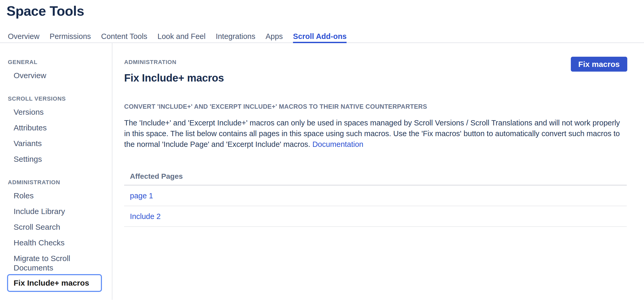 This screenshot has width=644, height=300. Describe the element at coordinates (174, 72) in the screenshot. I see `main-header-titles: ADMINISTRATION Fix Include+ macros` at that location.